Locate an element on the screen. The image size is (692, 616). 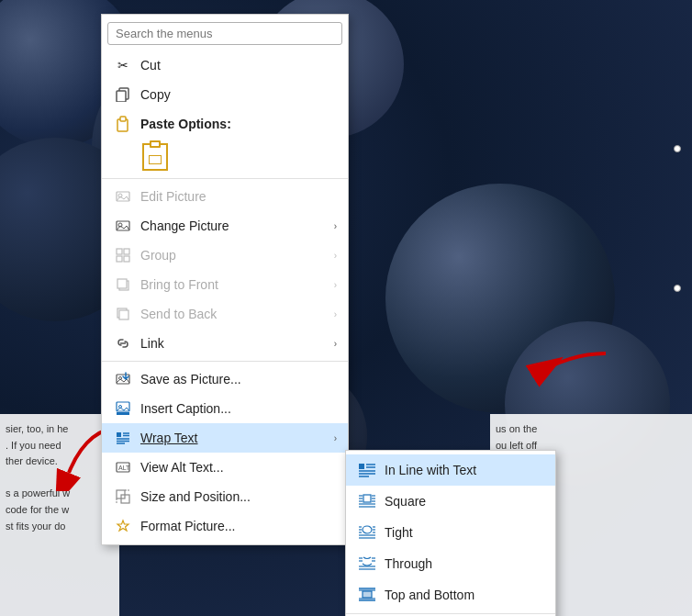
group-icon is located at coordinates (123, 255).